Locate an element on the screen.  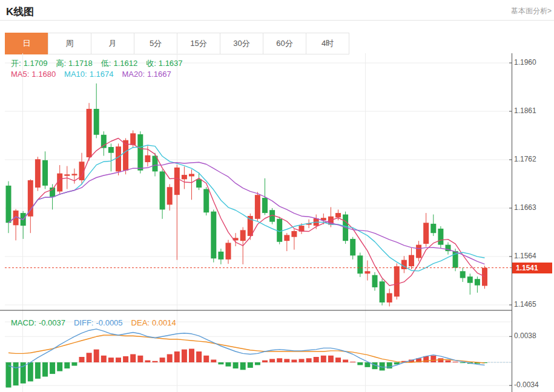
ma10-value: 1.1674 is located at coordinates (102, 74).